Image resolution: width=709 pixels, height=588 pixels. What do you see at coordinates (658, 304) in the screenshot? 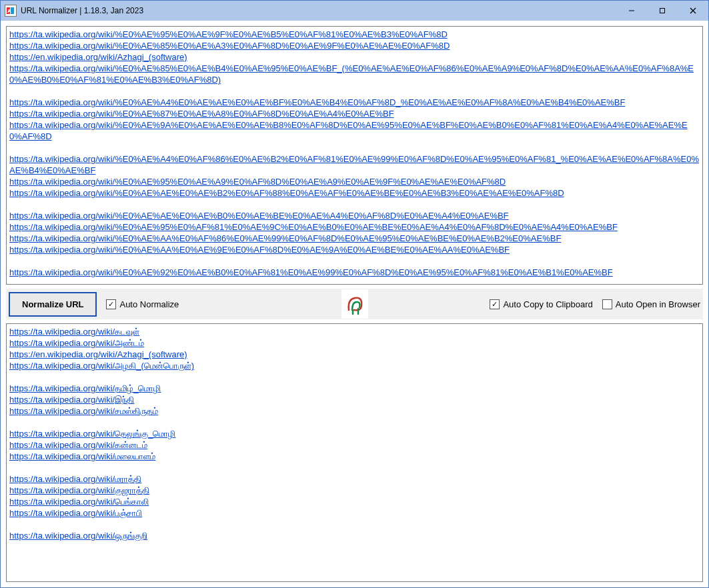
I see `auto-open-label: Auto Open in Browser` at bounding box center [658, 304].